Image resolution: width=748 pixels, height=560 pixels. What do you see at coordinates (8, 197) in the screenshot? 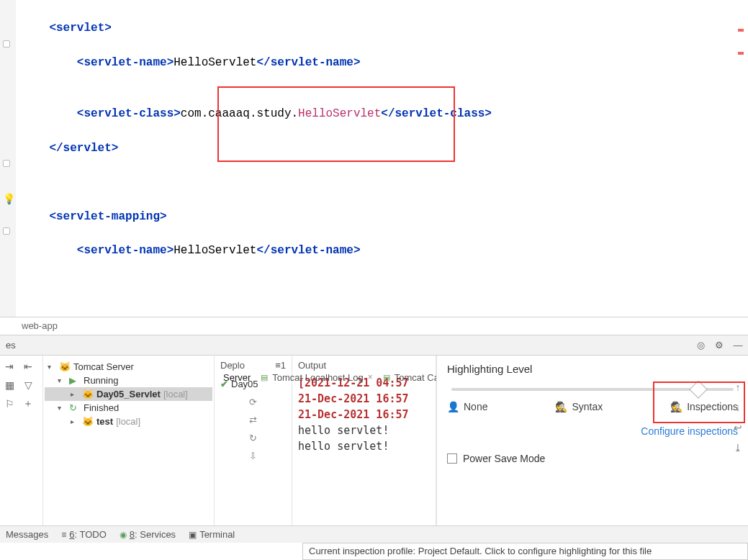
I see `bulb-icon: 💡` at bounding box center [8, 197].